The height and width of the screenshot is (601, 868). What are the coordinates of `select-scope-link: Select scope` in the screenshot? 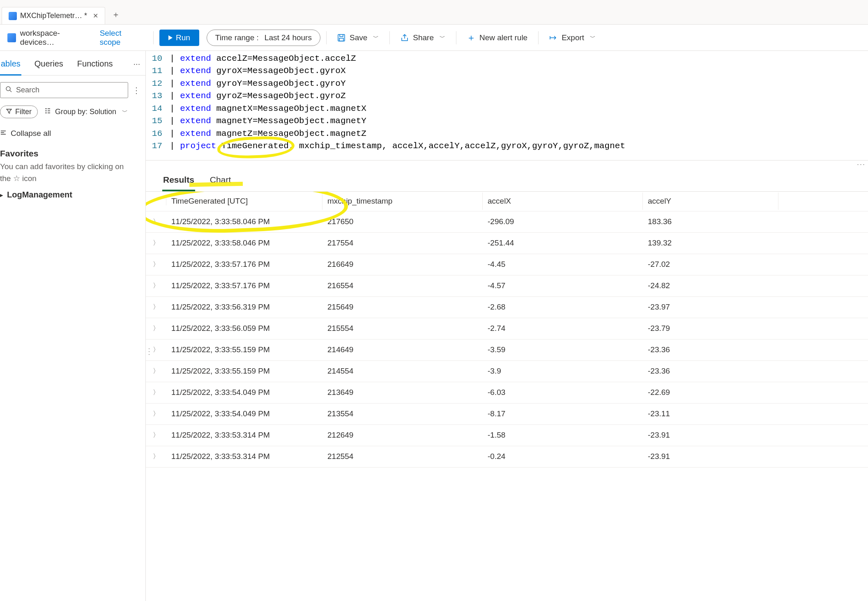 It's located at (121, 38).